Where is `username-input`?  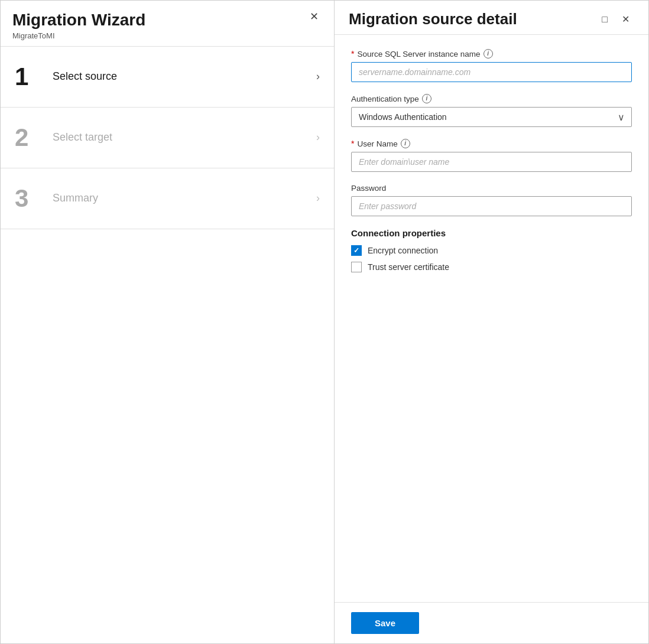 username-input is located at coordinates (492, 162).